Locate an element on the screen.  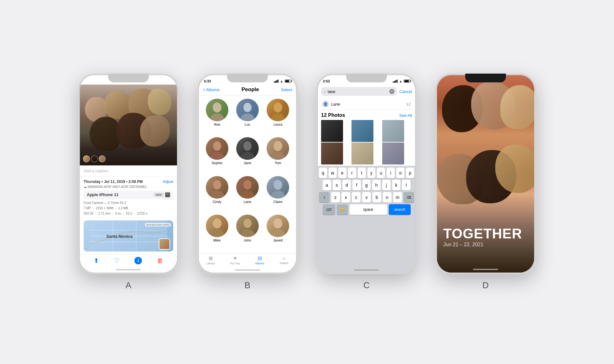
key-r: r is located at coordinates (352, 173).